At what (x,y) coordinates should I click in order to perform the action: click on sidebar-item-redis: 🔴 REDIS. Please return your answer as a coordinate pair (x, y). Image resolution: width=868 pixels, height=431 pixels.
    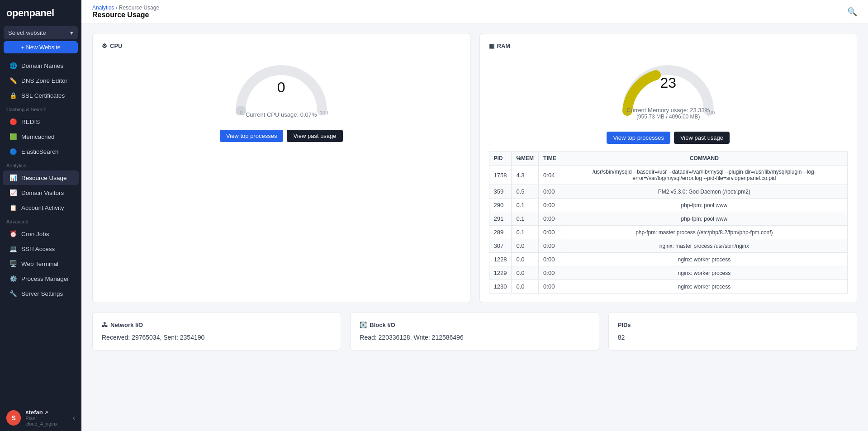
    Looking at the image, I should click on (41, 122).